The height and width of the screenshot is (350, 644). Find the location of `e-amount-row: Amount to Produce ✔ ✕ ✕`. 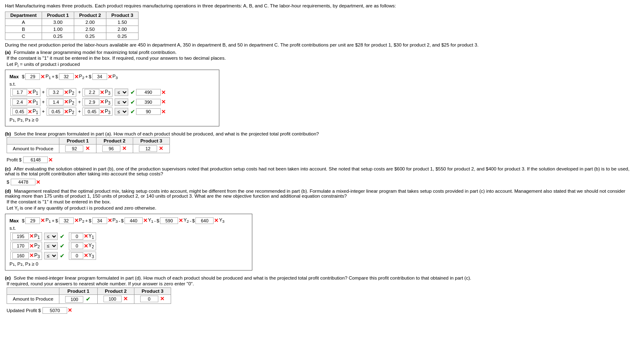

e-amount-row: Amount to Produce ✔ ✕ ✕ is located at coordinates (89, 299).